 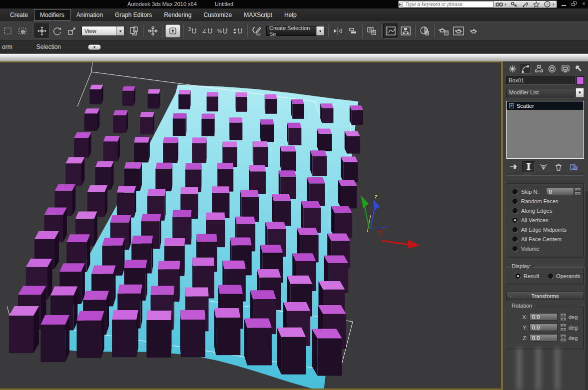 I want to click on satellite-icon, so click(x=525, y=4).